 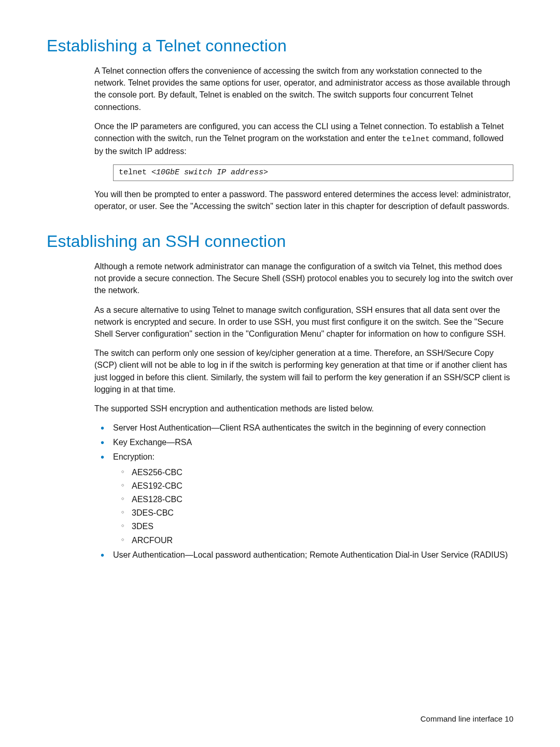 What do you see at coordinates (209, 172) in the screenshot?
I see `telnet-cmd-arg: <10GbE switch IP address>` at bounding box center [209, 172].